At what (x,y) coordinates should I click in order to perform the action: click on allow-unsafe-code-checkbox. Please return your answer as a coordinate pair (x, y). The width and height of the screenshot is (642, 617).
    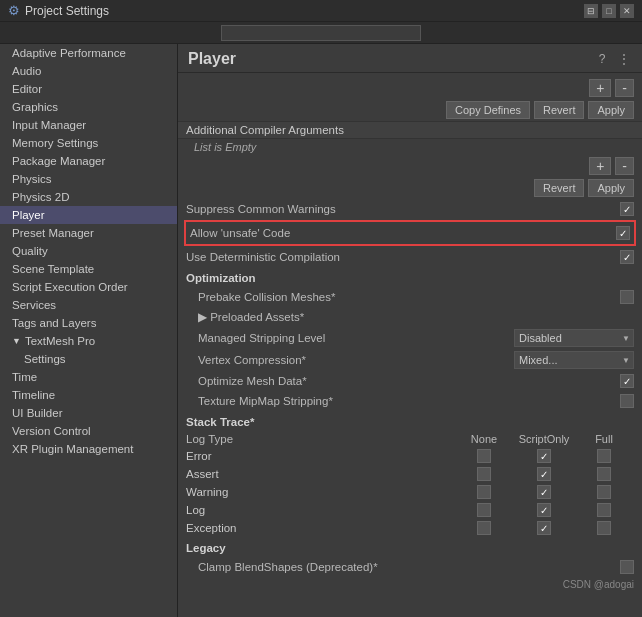
    Looking at the image, I should click on (623, 233).